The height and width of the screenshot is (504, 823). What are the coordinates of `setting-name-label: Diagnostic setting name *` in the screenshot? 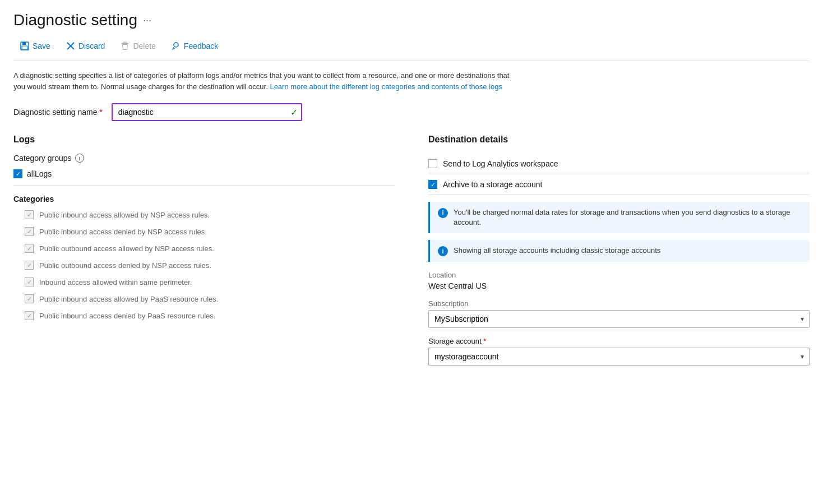 It's located at (58, 112).